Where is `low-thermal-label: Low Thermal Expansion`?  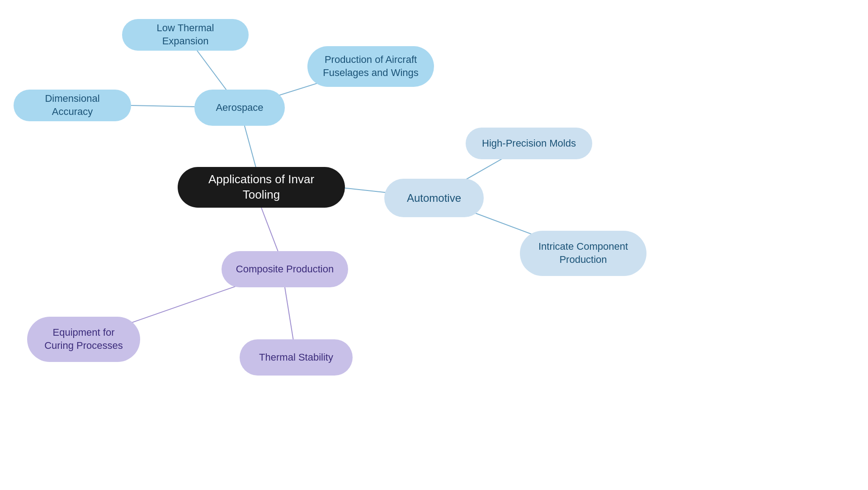 low-thermal-label: Low Thermal Expansion is located at coordinates (185, 34).